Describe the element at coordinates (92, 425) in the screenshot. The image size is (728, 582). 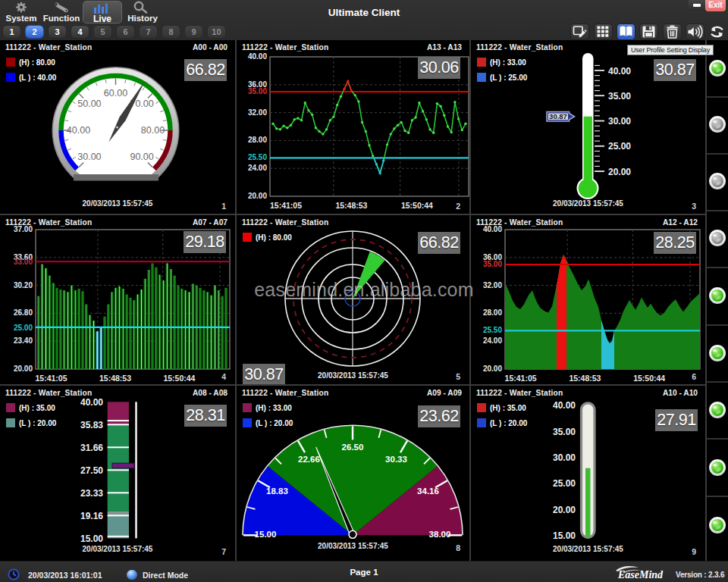
I see `svg-text: 35.83` at that location.